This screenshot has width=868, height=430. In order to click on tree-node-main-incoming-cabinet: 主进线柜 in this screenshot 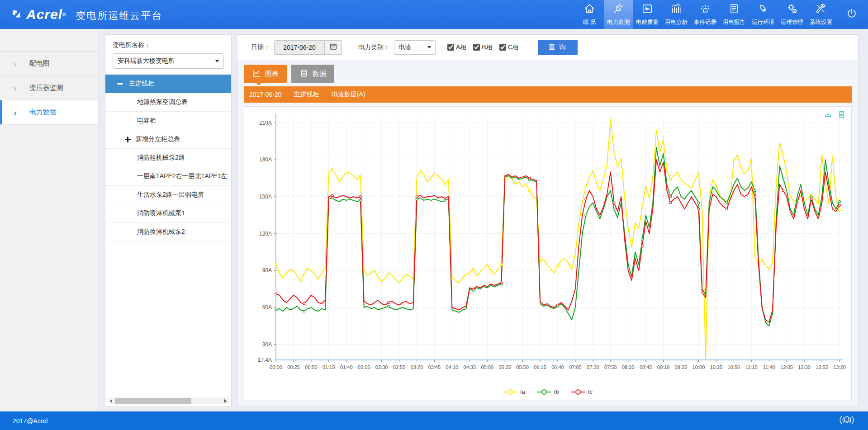, I will do `click(168, 84)`.